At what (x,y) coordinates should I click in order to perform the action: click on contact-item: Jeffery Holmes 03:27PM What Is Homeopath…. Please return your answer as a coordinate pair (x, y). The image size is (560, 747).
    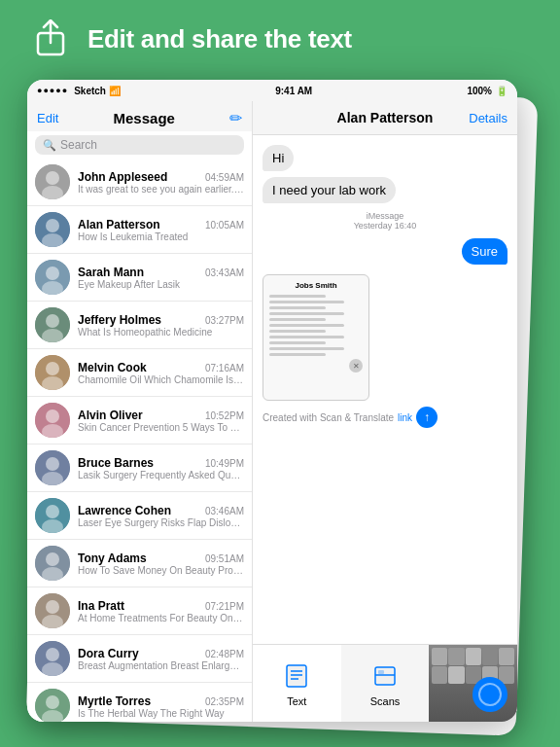
    Looking at the image, I should click on (140, 325).